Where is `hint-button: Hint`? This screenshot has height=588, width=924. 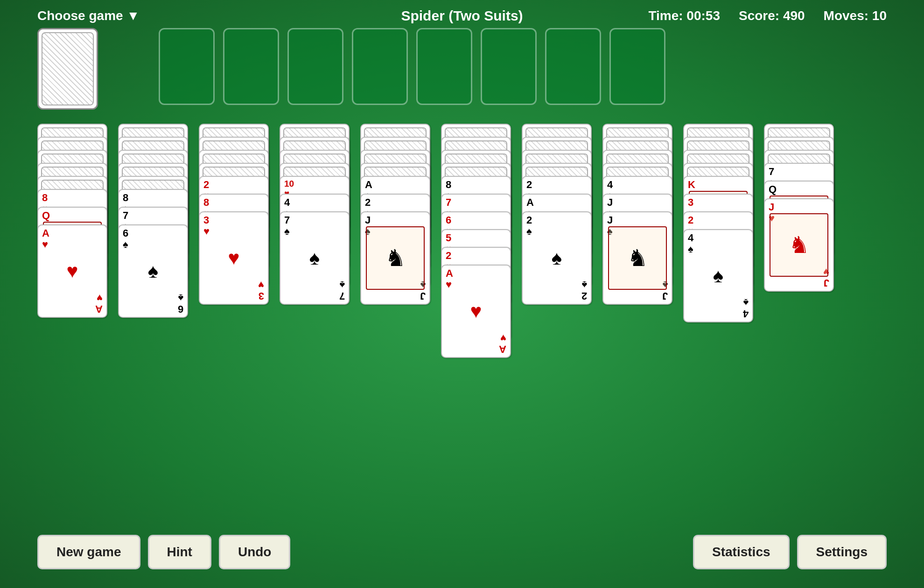
hint-button: Hint is located at coordinates (180, 552).